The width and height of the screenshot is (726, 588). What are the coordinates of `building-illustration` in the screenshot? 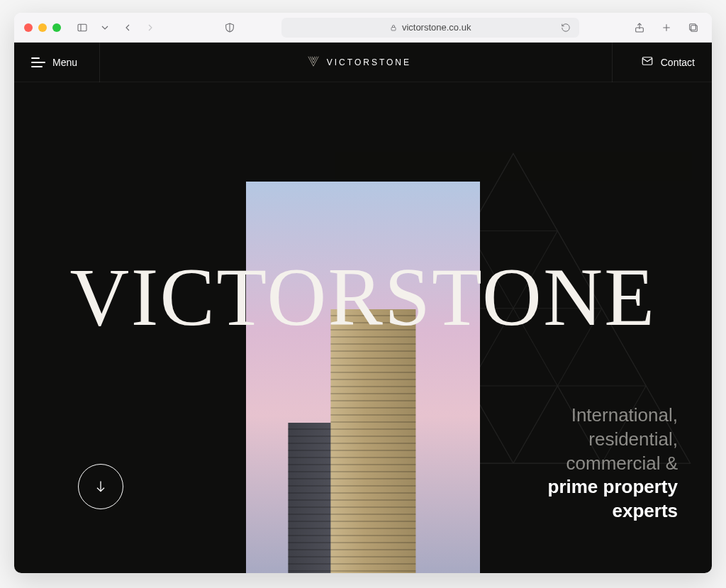 It's located at (366, 441).